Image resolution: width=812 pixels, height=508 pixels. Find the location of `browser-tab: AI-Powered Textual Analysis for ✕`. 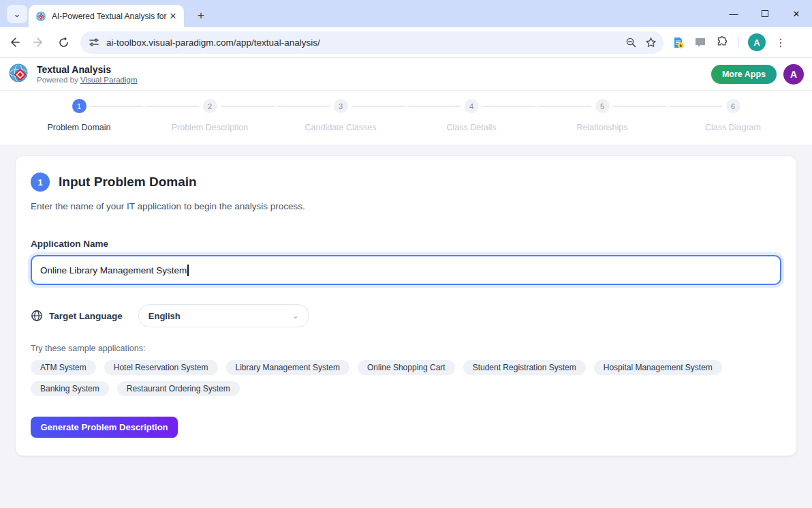

browser-tab: AI-Powered Textual Analysis for ✕ is located at coordinates (106, 16).